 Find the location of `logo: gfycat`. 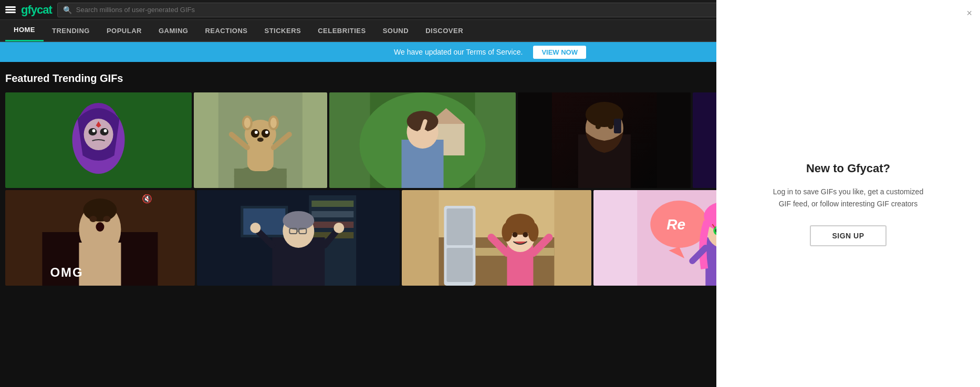

logo: gfycat is located at coordinates (37, 10).